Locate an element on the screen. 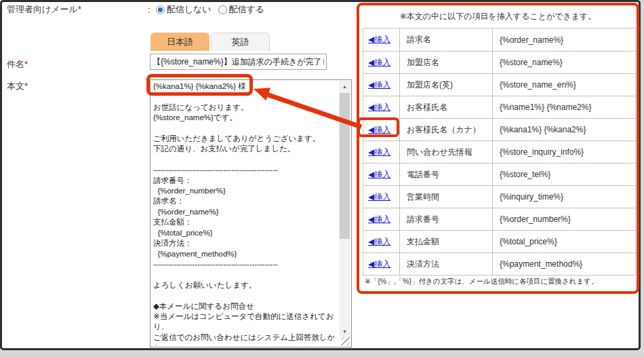  variable-placeholder: {%store_inquiry_info%} is located at coordinates (564, 152).